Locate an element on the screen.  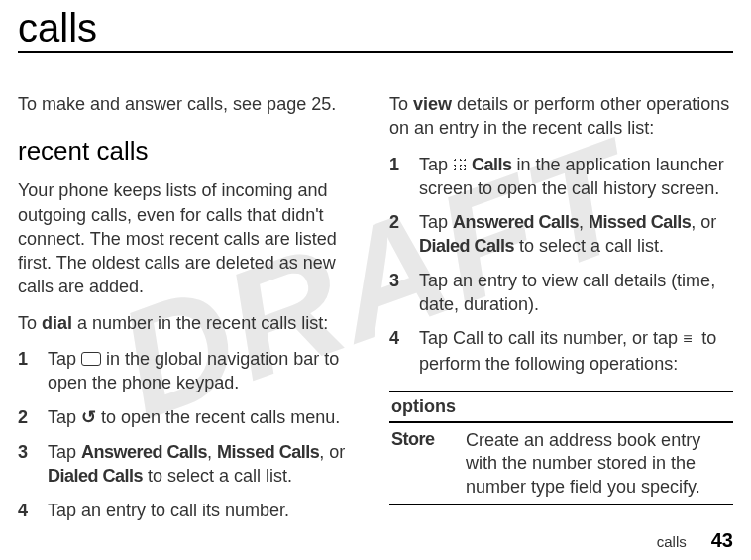
step-text: Tap an entry to view call details (time,… is located at coordinates (577, 293).